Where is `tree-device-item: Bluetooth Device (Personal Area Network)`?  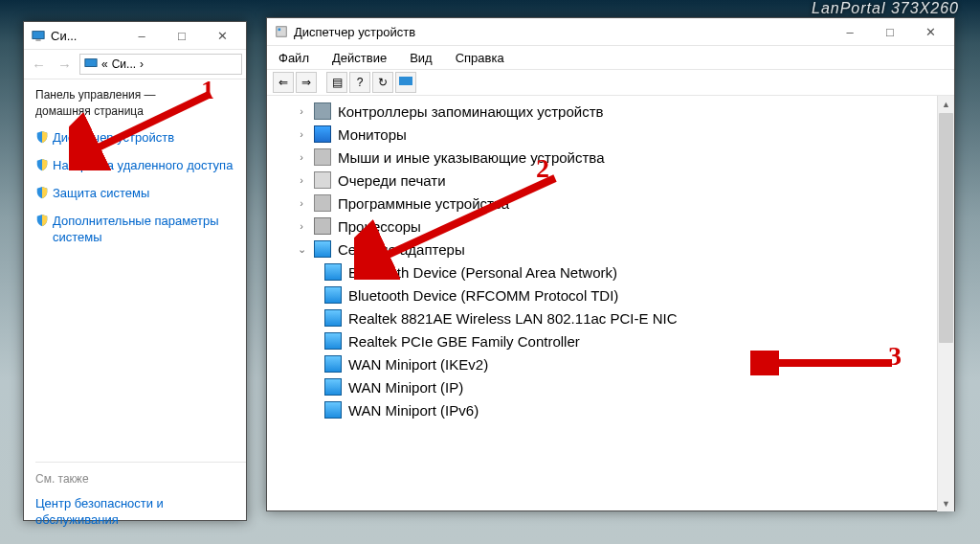
tree-device-item: Bluetooth Device (Personal Area Network) is located at coordinates (618, 272).